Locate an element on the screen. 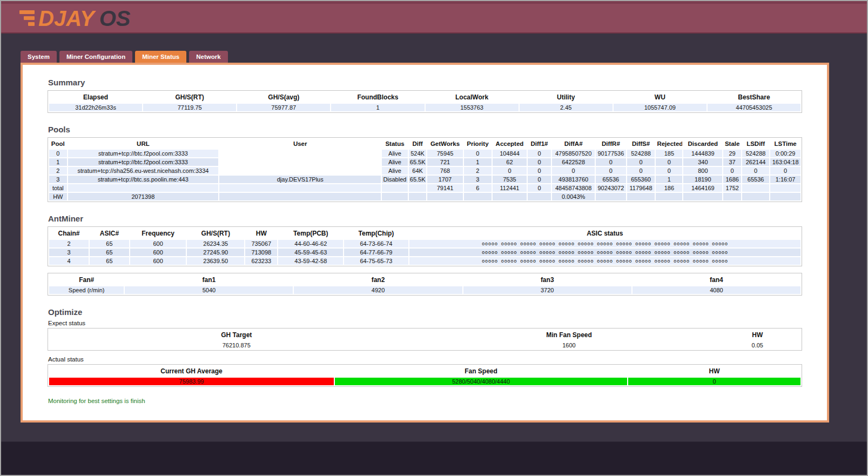 This screenshot has width=868, height=476. table-cell: 800 is located at coordinates (703, 171).